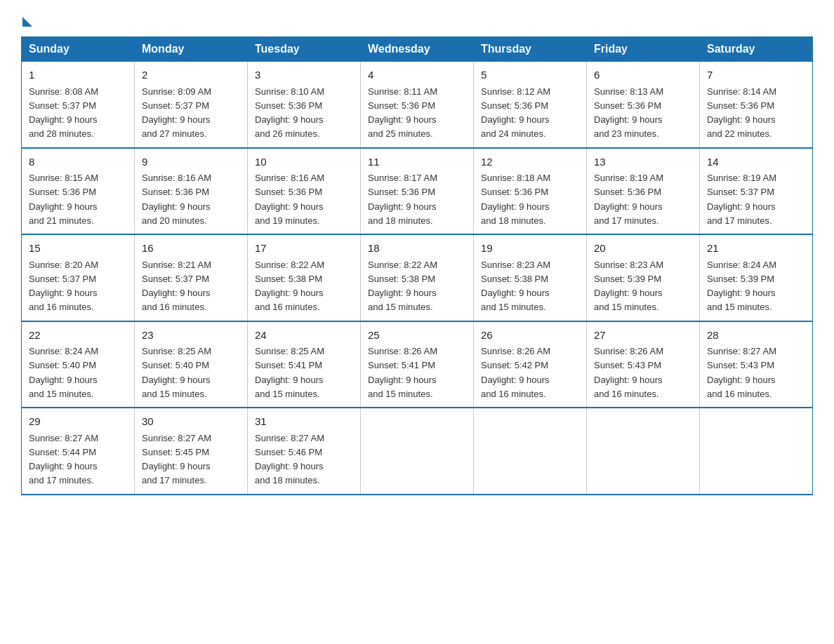 This screenshot has width=834, height=644. Describe the element at coordinates (531, 365) in the screenshot. I see `calendar-cell: 26 Sunrise: 8:26 AMSunset: 5:42 PMDaylig…` at that location.